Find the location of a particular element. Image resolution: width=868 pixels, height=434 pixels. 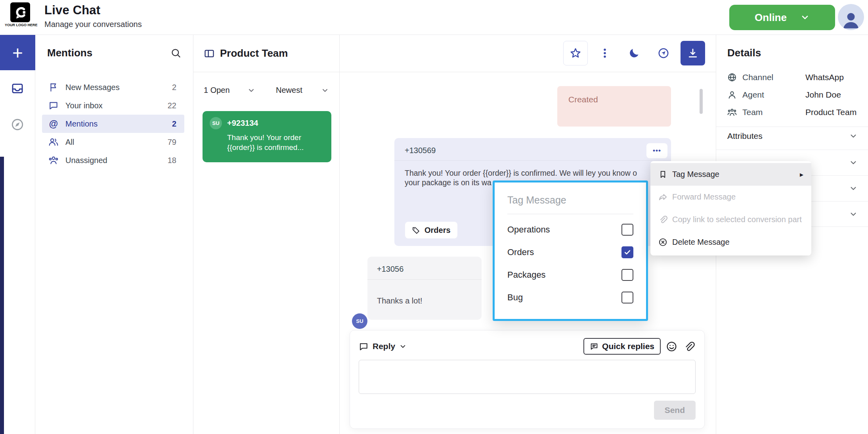

detail-row-channel: Channel WhatsApp is located at coordinates (792, 77).